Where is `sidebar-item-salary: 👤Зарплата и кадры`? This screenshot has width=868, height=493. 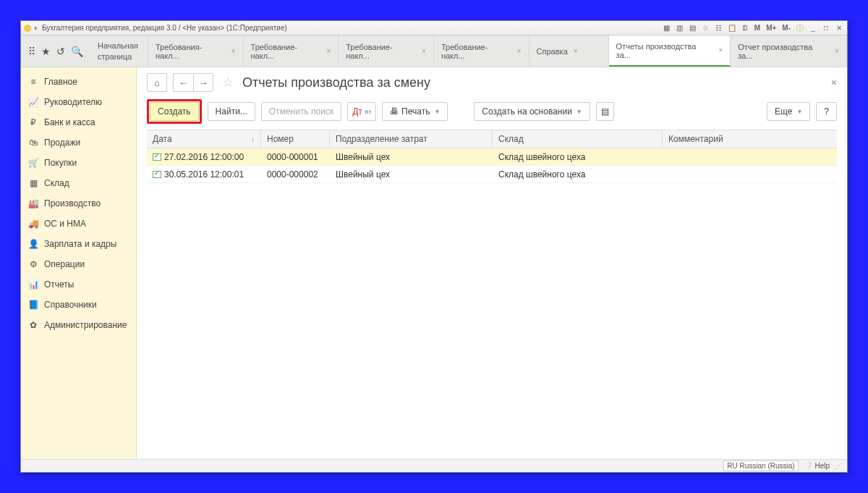 sidebar-item-salary: 👤Зарплата и кадры is located at coordinates (78, 244).